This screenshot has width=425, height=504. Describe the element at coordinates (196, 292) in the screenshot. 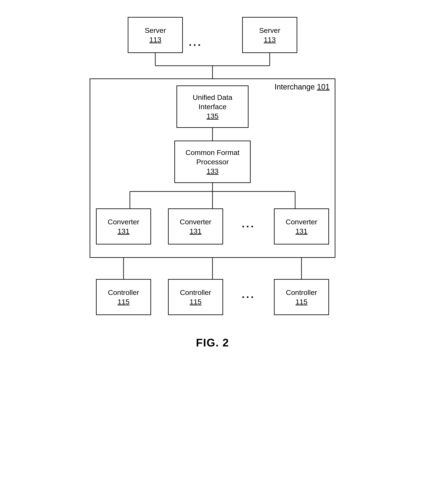

I see `controller-mid-label: Controller` at that location.